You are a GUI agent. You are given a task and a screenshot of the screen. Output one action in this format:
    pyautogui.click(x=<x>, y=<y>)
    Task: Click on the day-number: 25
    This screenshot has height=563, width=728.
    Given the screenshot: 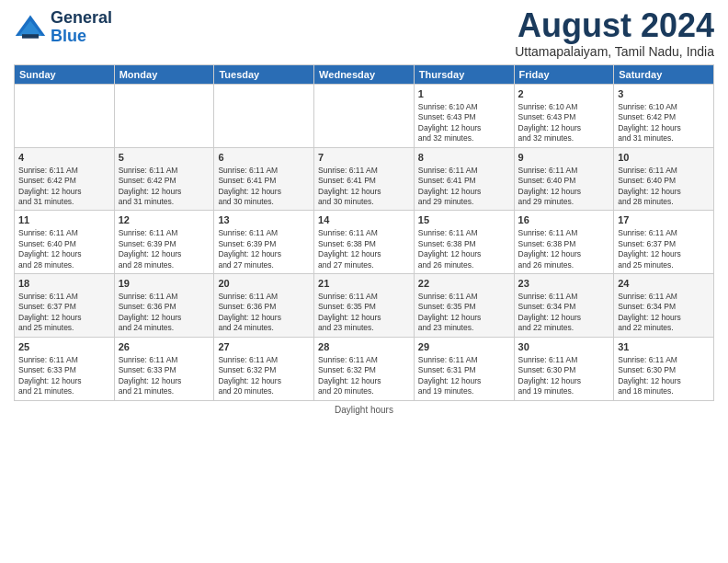 What is the action you would take?
    pyautogui.click(x=64, y=348)
    